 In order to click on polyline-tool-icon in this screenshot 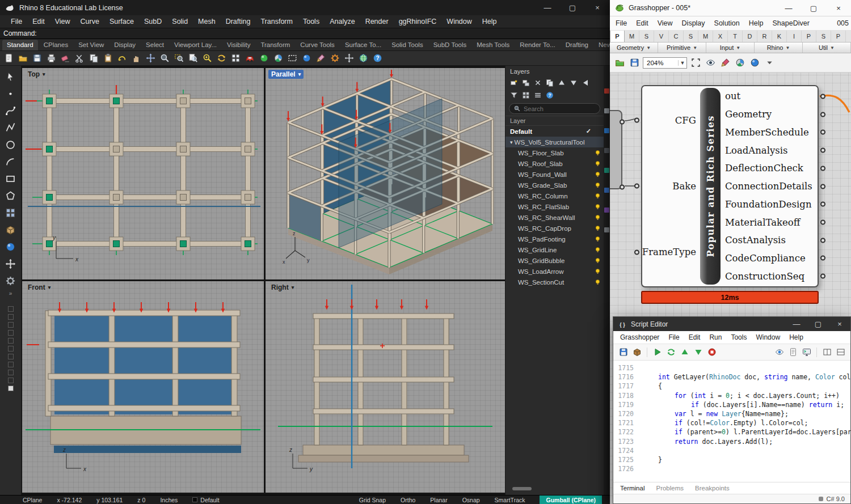, I will do `click(10, 128)`.